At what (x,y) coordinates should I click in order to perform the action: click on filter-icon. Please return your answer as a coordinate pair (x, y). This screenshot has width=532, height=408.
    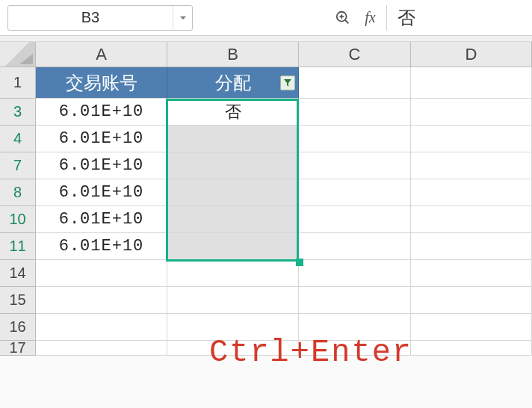
    Looking at the image, I should click on (288, 83).